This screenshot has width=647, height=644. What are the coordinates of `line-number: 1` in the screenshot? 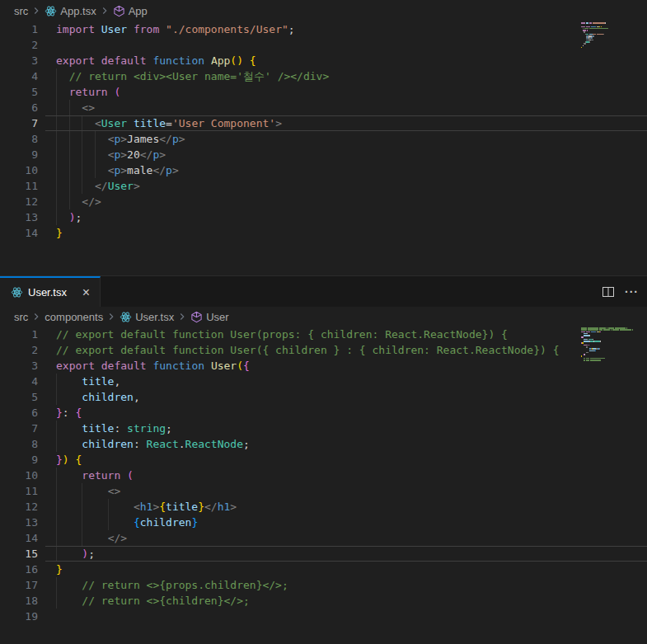 It's located at (19, 335).